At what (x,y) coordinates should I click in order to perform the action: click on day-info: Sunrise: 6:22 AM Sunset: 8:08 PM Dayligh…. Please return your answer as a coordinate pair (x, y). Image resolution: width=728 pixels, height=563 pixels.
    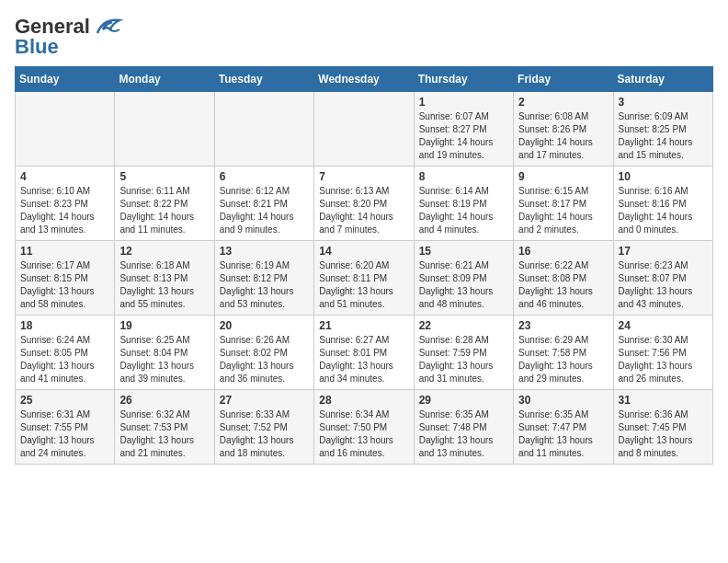
    Looking at the image, I should click on (563, 285).